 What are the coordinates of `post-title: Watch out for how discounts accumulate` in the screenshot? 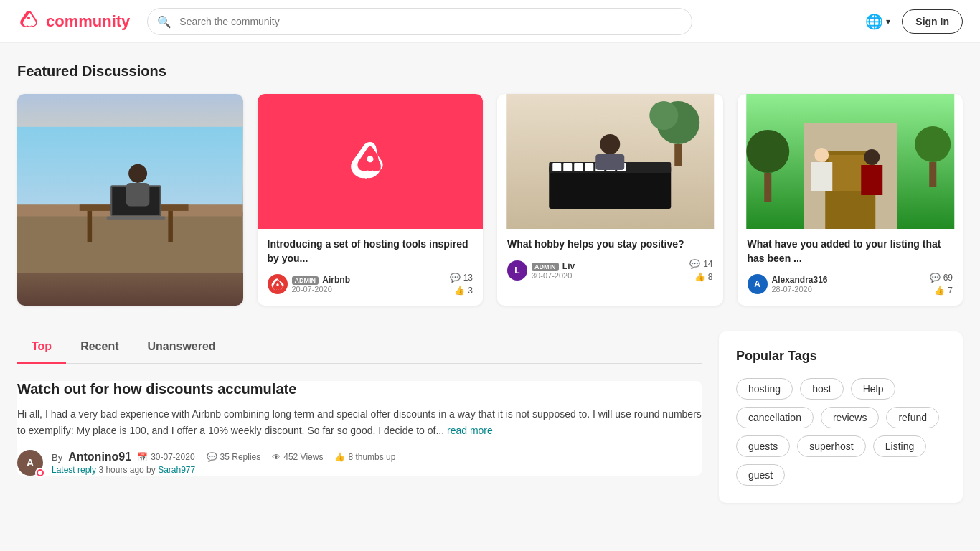 It's located at (359, 389).